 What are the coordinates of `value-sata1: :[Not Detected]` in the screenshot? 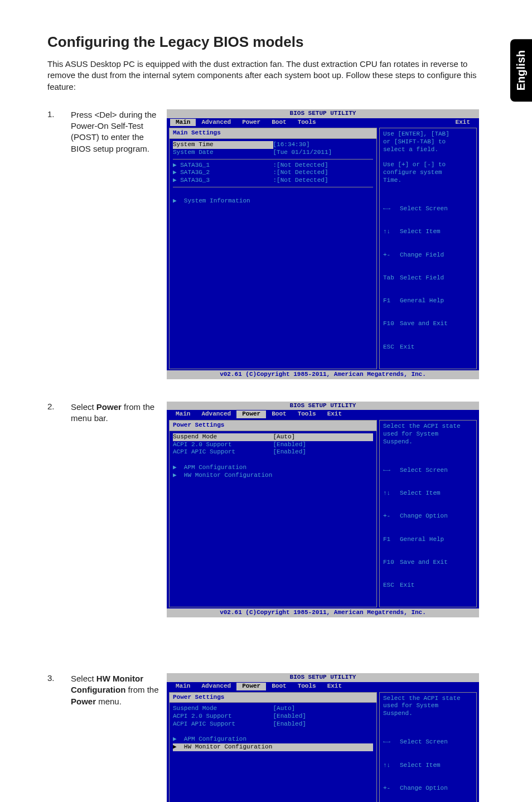 It's located at (323, 166).